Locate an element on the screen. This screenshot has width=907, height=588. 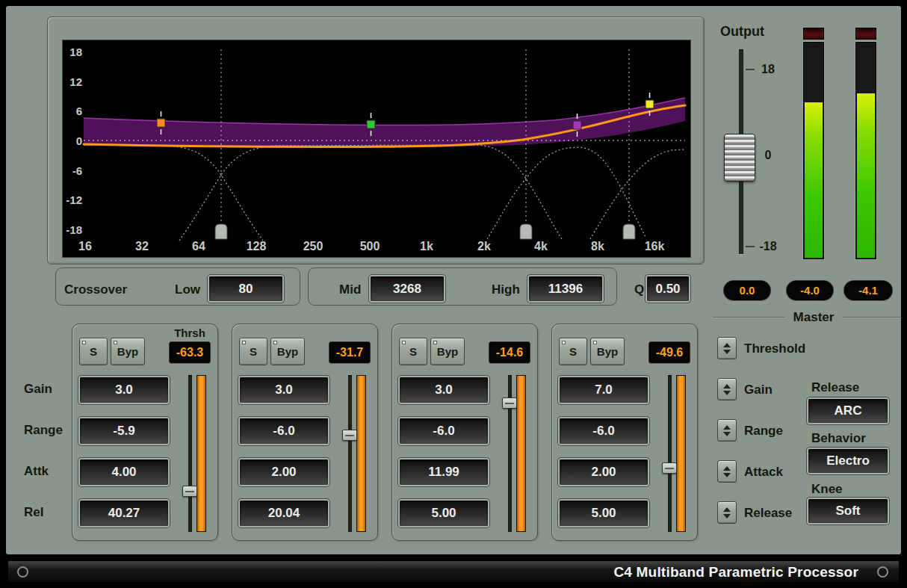
band-3-threshold-fader-thumb is located at coordinates (510, 403).